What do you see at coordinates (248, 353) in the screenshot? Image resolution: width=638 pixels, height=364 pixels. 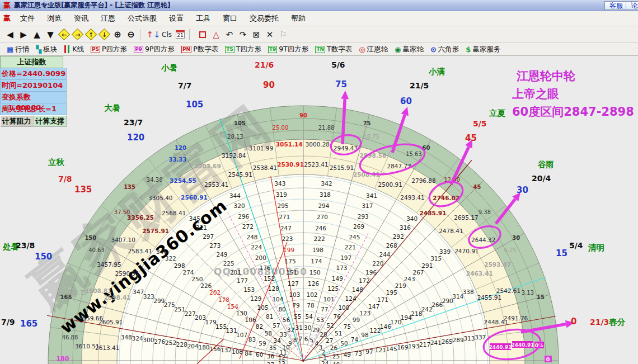 I see `svg-text: 84` at bounding box center [248, 353].